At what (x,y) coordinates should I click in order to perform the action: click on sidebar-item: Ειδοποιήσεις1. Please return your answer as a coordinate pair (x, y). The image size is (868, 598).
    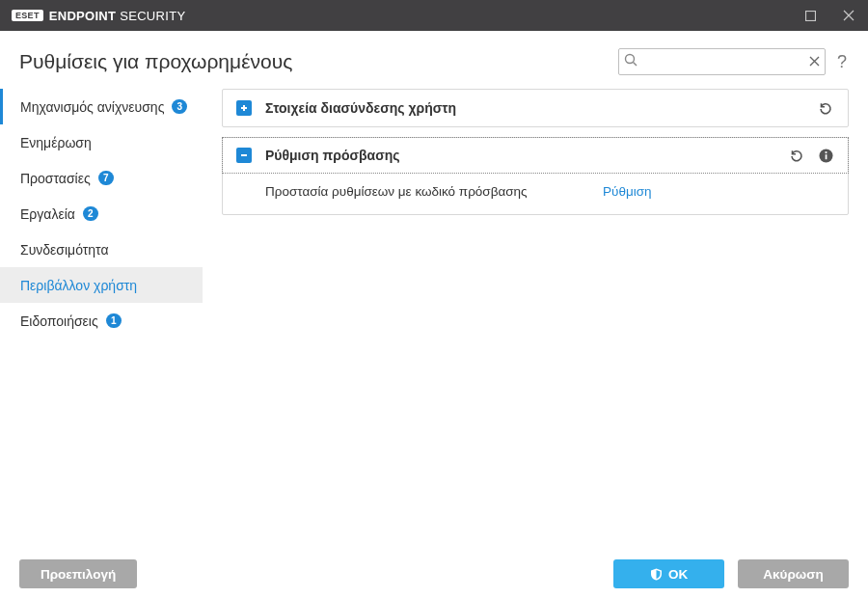
    Looking at the image, I should click on (101, 320).